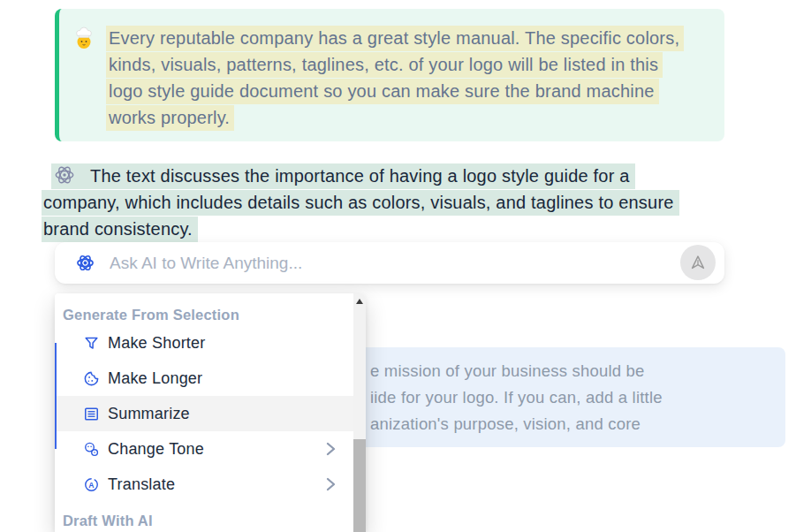 The image size is (796, 532). Describe the element at coordinates (204, 378) in the screenshot. I see `menu-item-make-longer: Make Longer` at that location.